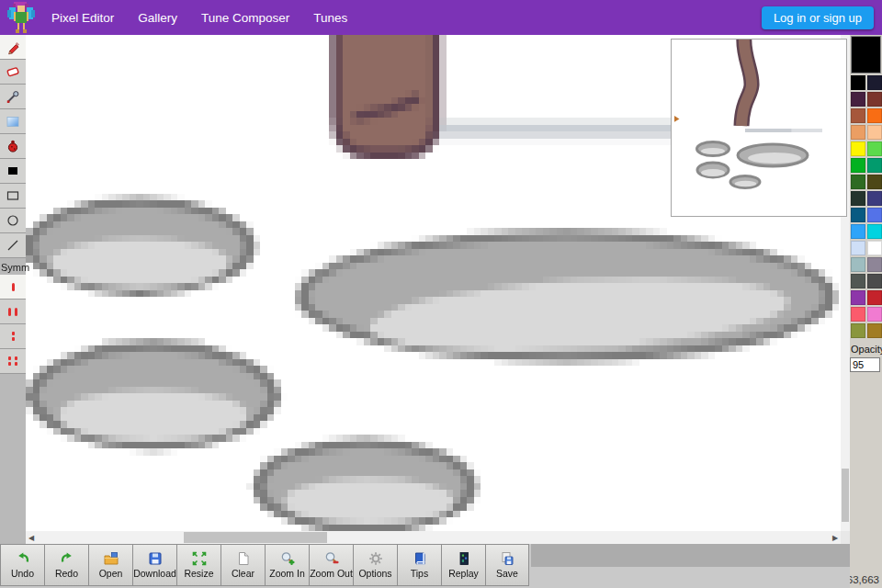 The height and width of the screenshot is (588, 882). What do you see at coordinates (13, 287) in the screenshot?
I see `symmetry-none` at bounding box center [13, 287].